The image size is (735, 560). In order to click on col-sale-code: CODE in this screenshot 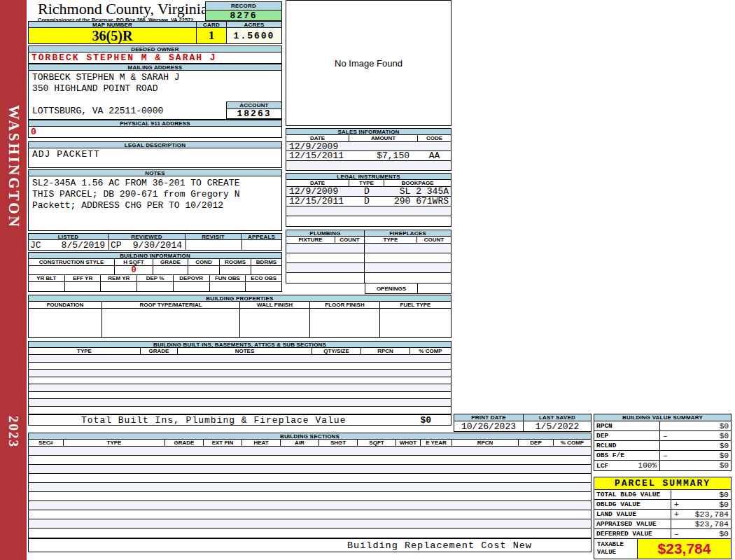, I will do `click(434, 139)`.